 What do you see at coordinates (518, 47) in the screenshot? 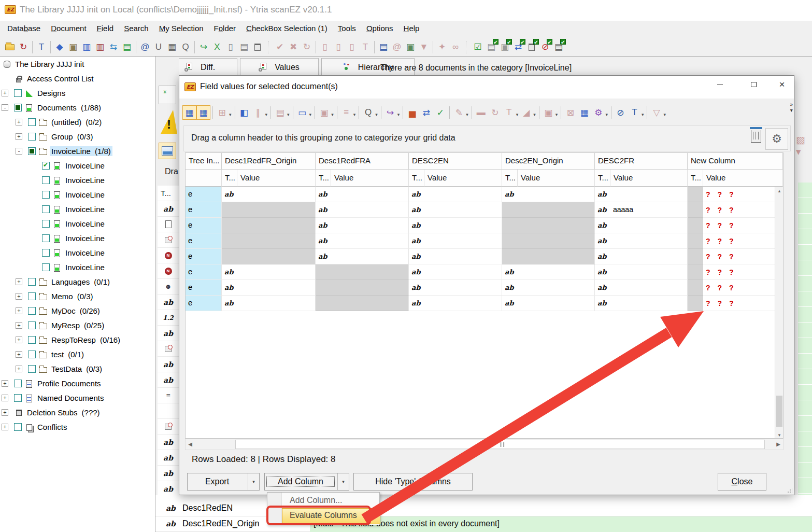
I see `check-swap-icon: ⇄✔` at bounding box center [518, 47].